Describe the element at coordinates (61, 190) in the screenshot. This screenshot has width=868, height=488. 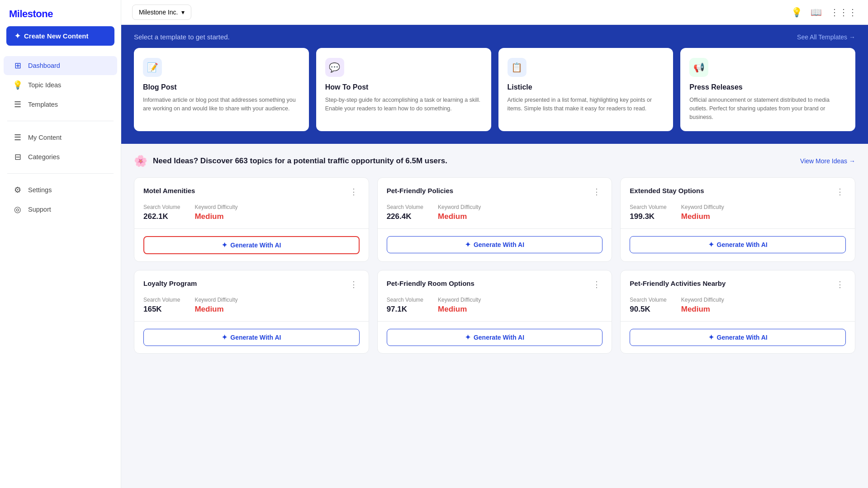
I see `sidebar-item-settings: ⚙ Settings` at that location.